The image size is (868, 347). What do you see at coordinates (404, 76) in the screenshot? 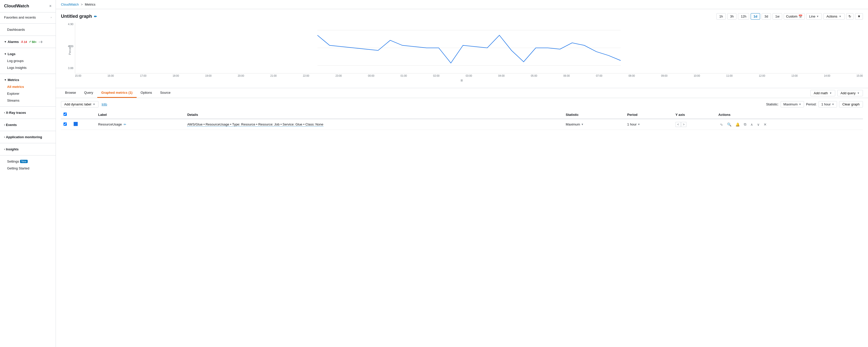
I see `x-tick-10: 01:00` at bounding box center [404, 76].